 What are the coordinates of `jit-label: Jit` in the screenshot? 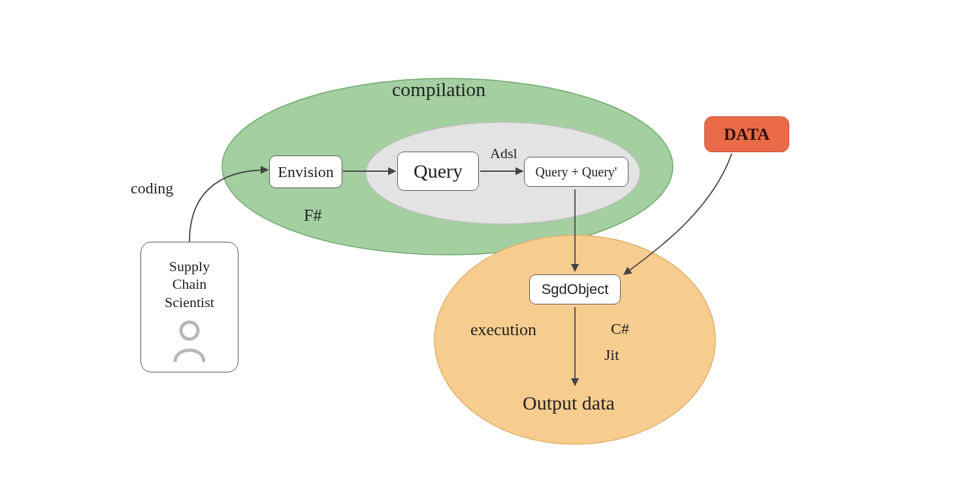 It's located at (612, 355).